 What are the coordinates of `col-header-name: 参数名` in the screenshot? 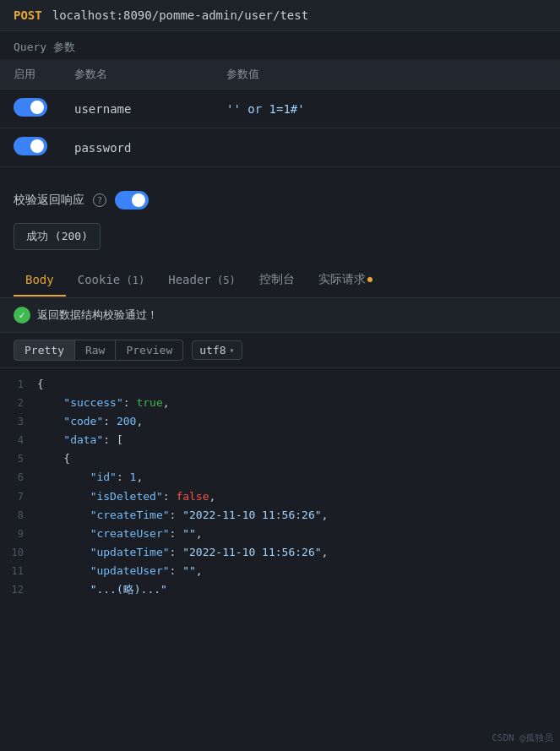 It's located at (137, 74).